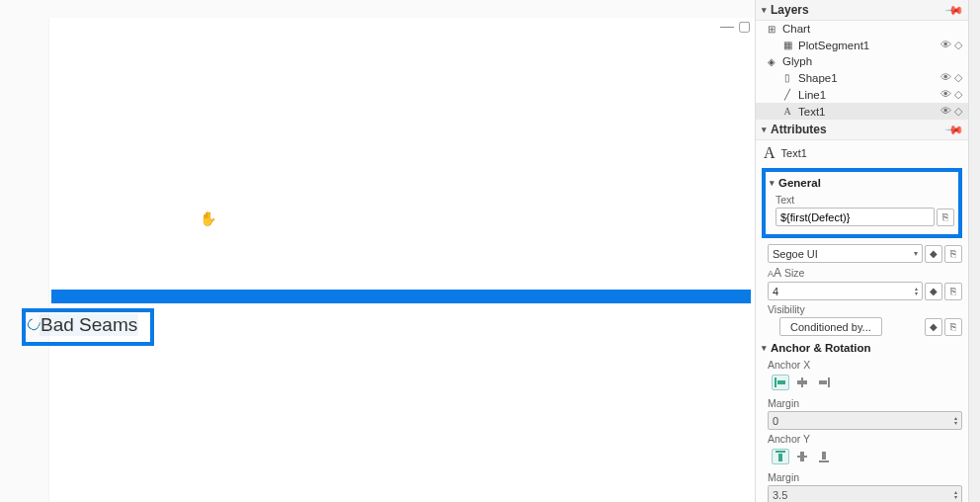  I want to click on margin-y-input: 3.5 ▴▾, so click(865, 494).